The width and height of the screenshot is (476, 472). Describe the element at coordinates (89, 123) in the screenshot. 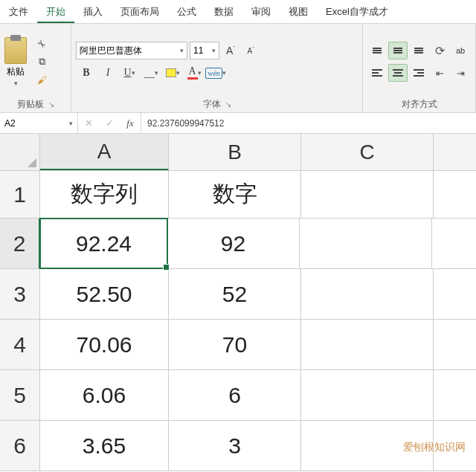

I see `cancel-formula-button: ✕` at that location.